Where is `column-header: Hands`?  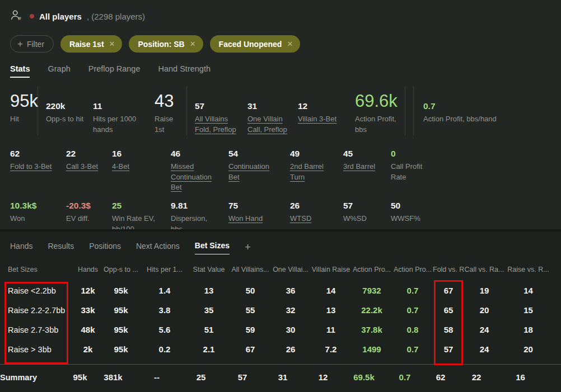
column-header: Hands is located at coordinates (88, 270).